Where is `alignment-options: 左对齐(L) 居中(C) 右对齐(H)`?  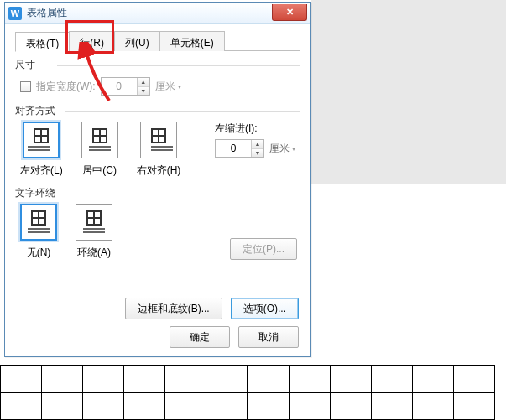 alignment-options: 左对齐(L) 居中(C) 右对齐(H) is located at coordinates (158, 149).